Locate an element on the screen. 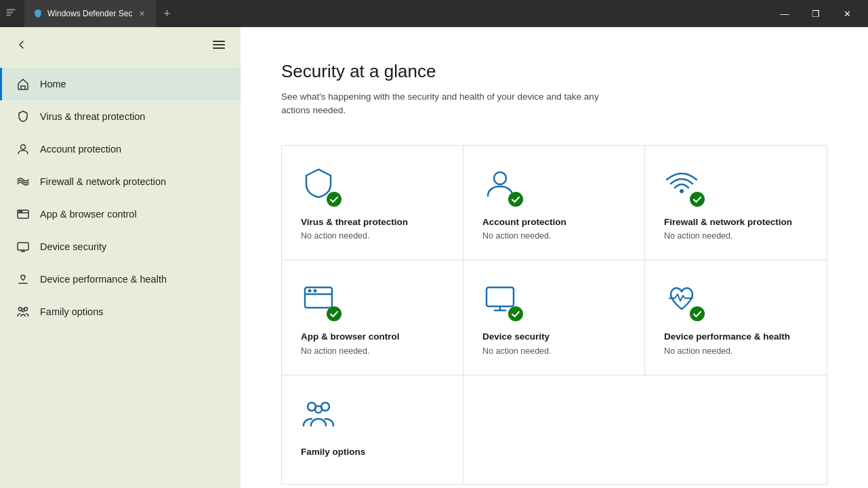  check-badge-device-security is located at coordinates (516, 314).